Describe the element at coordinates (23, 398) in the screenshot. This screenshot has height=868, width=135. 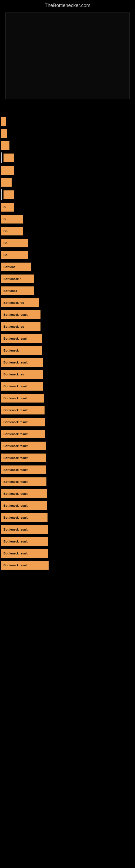
I see `result-bar-25: Bottleneck result` at that location.